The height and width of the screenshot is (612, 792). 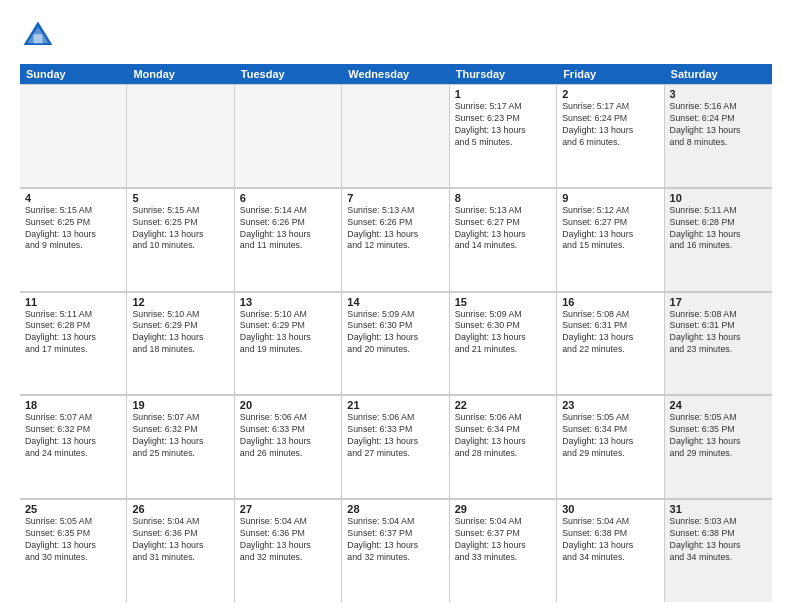 What do you see at coordinates (718, 302) in the screenshot?
I see `day-number: 17` at bounding box center [718, 302].